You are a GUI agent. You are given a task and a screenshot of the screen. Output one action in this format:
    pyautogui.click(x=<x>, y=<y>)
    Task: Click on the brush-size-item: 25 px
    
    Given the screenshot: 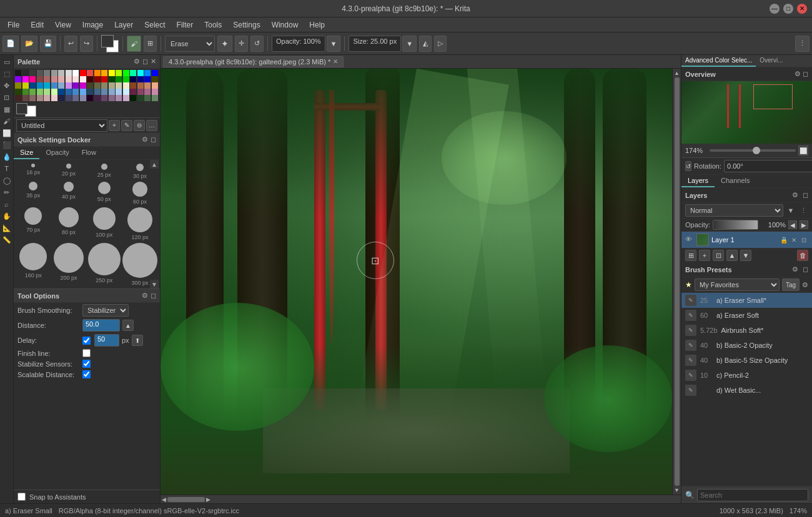 What is the action you would take?
    pyautogui.click(x=104, y=171)
    